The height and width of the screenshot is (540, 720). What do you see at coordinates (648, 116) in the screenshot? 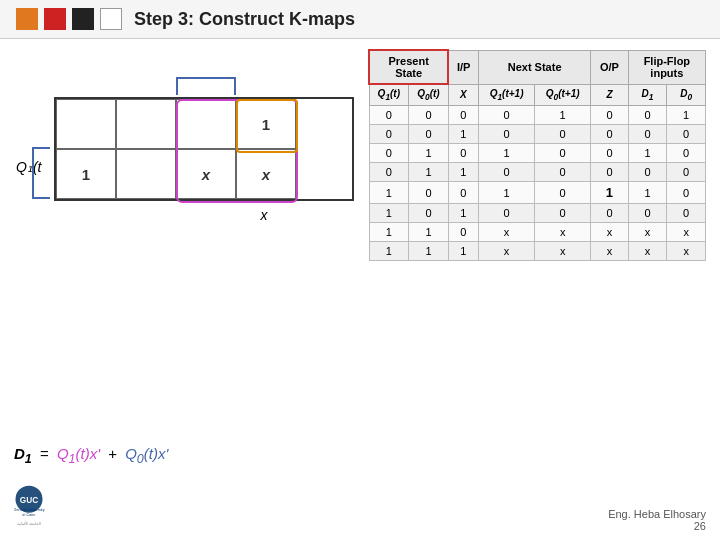
I see `cell-0-6: 0` at bounding box center [648, 116].